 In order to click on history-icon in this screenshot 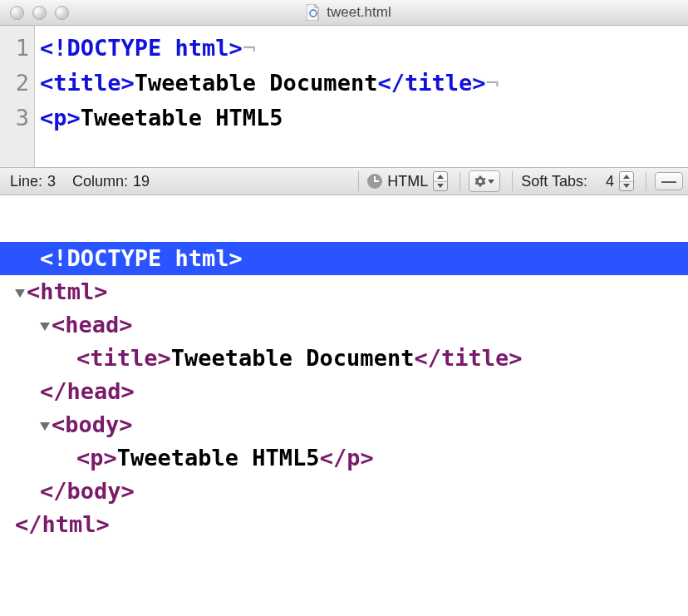, I will do `click(375, 181)`.